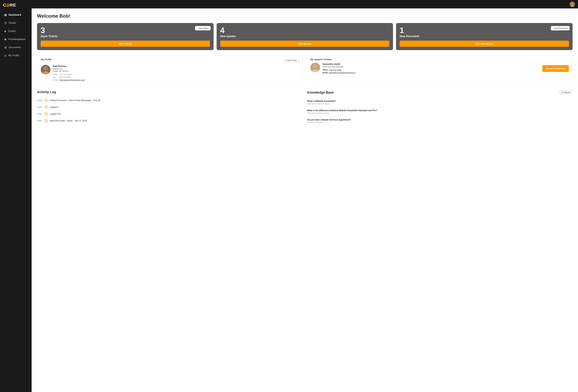 The width and height of the screenshot is (578, 392). Describe the element at coordinates (69, 80) in the screenshot. I see `profile-email: Email: bob.braxton@braxtoninc.com` at that location.